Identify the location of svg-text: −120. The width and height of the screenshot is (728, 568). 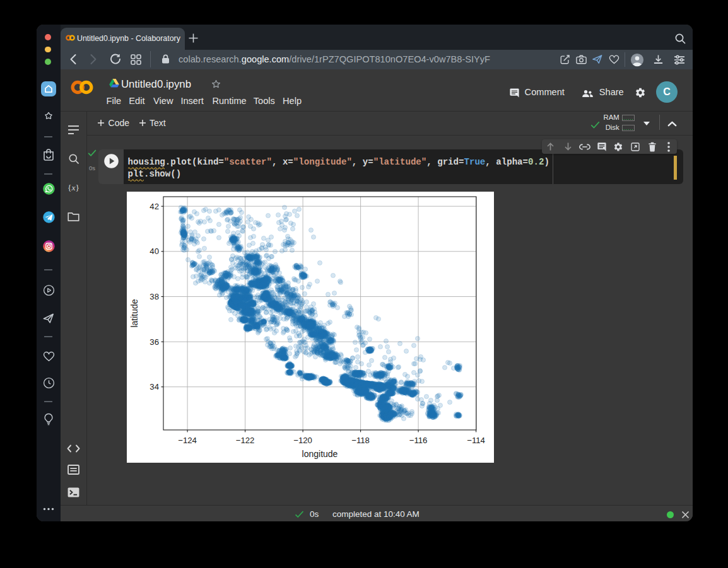
(303, 440).